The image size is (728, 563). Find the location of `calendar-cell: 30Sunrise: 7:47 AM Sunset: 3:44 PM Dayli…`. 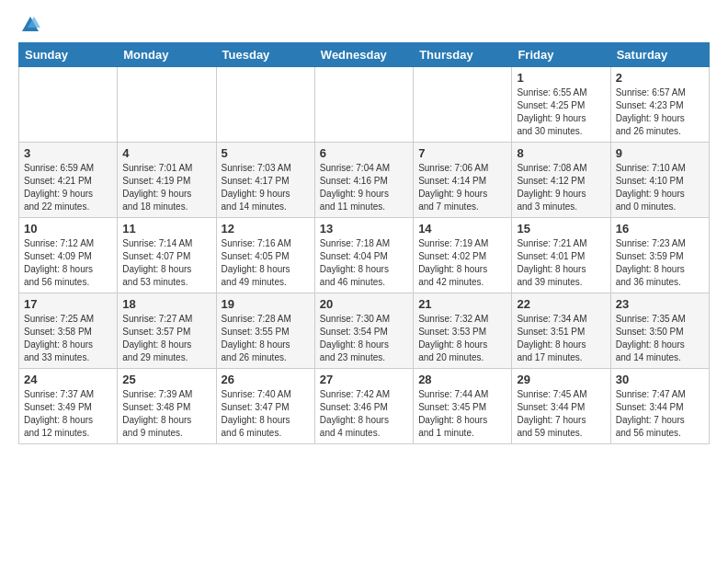

calendar-cell: 30Sunrise: 7:47 AM Sunset: 3:44 PM Dayli… is located at coordinates (660, 407).